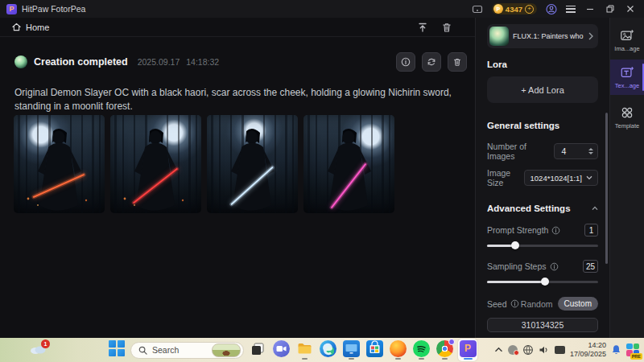 The height and width of the screenshot is (362, 644). I want to click on title-bar: P HitPaw FotorPea P 4347 +, so click(322, 9).